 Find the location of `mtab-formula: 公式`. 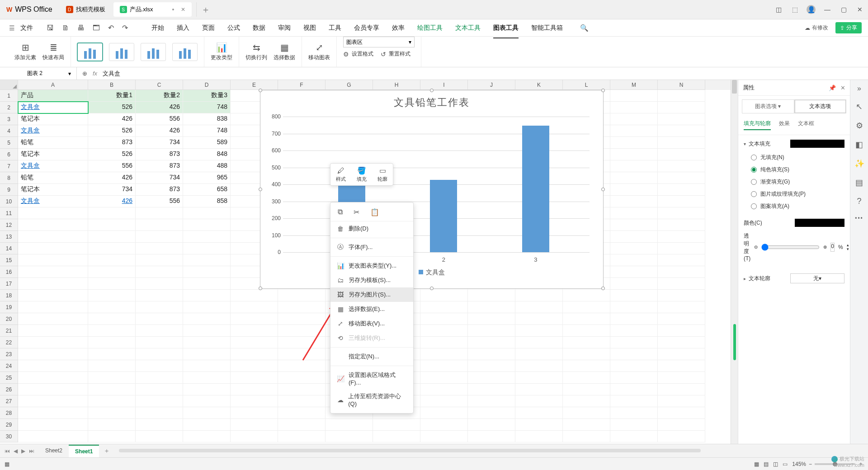

mtab-formula: 公式 is located at coordinates (234, 28).